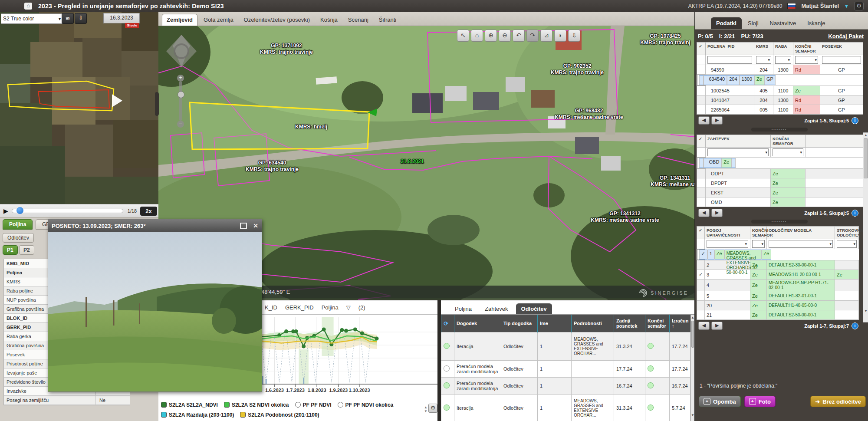 The image size is (868, 421). I want to click on table-row: 943902041300RdGP, so click(780, 70).